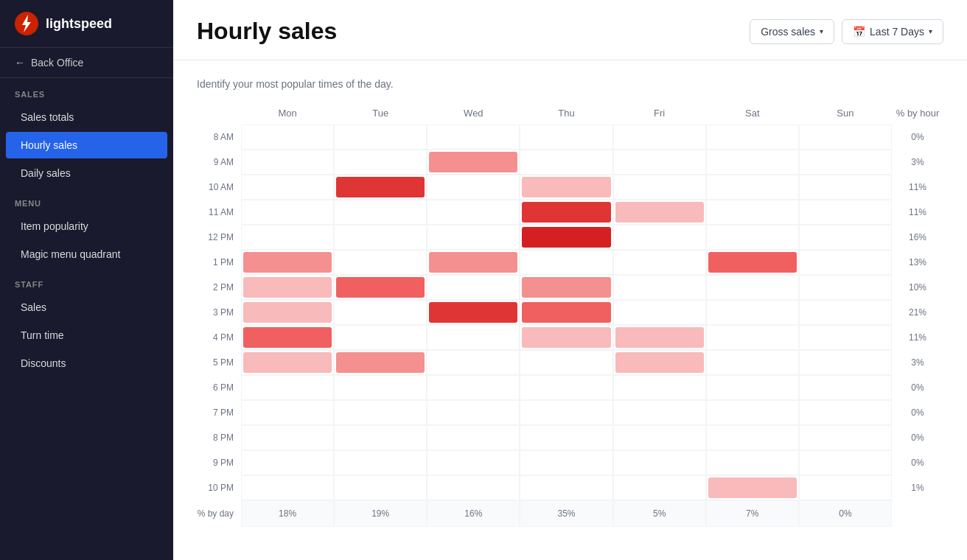 The image size is (967, 560). Describe the element at coordinates (660, 115) in the screenshot. I see `heatmap-day-header: Fri` at that location.